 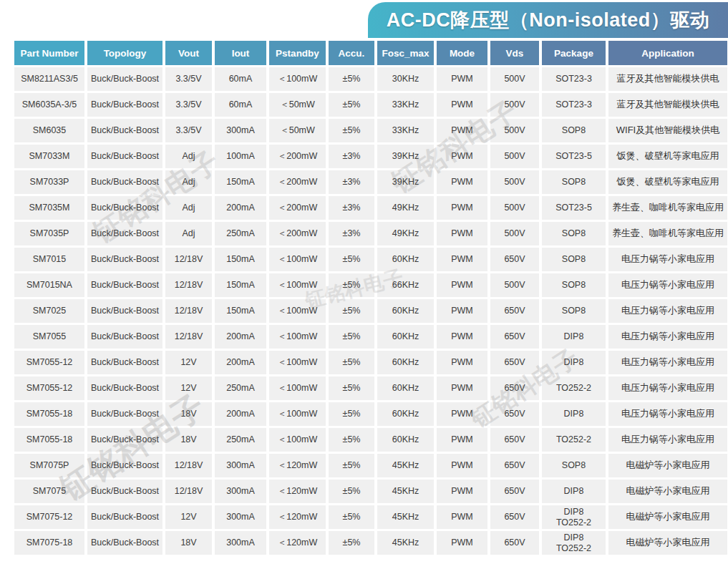 I want to click on column-header: Fosc_max, so click(x=405, y=53).